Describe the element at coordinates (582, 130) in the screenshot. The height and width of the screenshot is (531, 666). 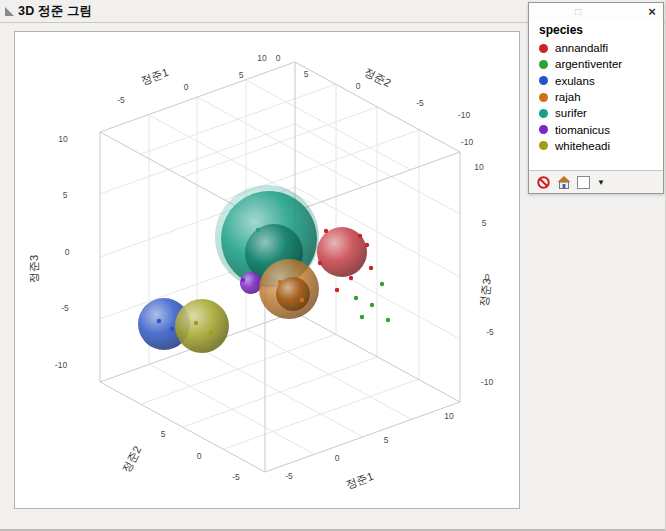
I see `species-label: tiomanicus` at that location.